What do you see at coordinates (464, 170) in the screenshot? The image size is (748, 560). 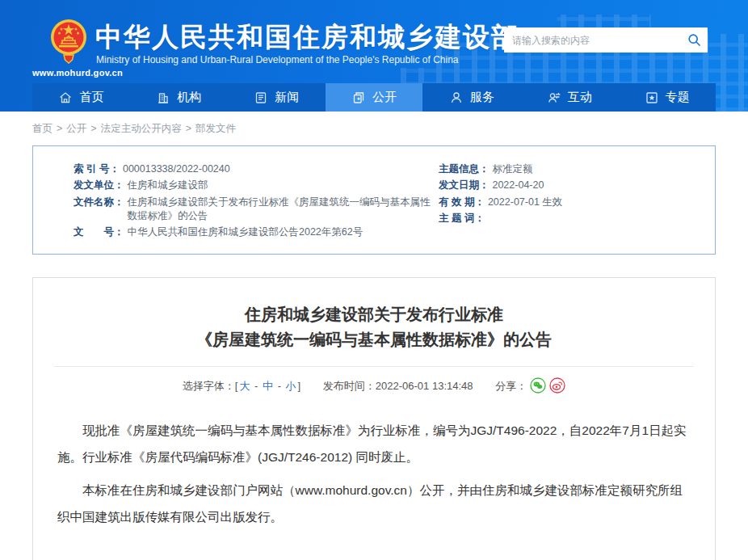 I see `meta-label: 主题信息：` at bounding box center [464, 170].